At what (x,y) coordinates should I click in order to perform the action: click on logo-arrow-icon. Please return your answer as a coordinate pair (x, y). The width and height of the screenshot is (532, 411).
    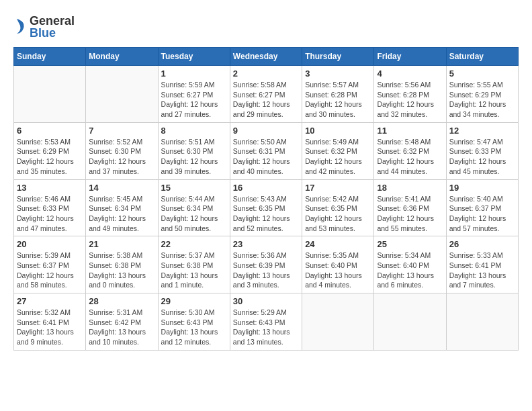
    Looking at the image, I should click on (20, 27).